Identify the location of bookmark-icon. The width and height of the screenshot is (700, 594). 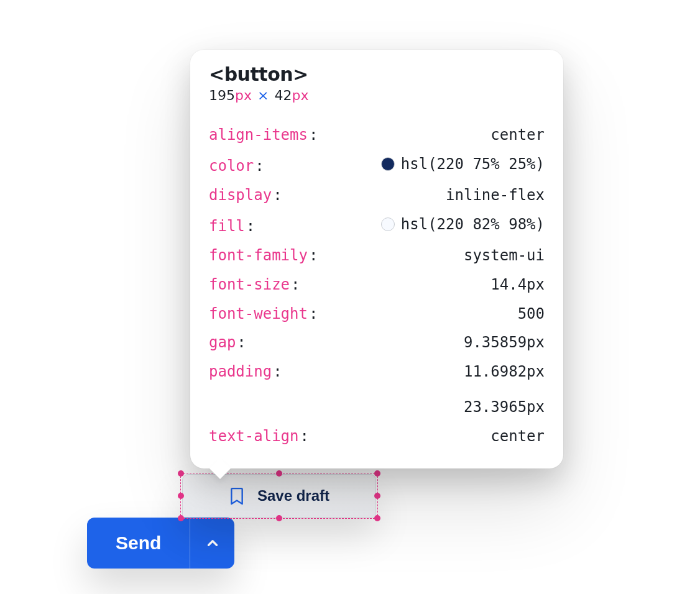
(237, 496).